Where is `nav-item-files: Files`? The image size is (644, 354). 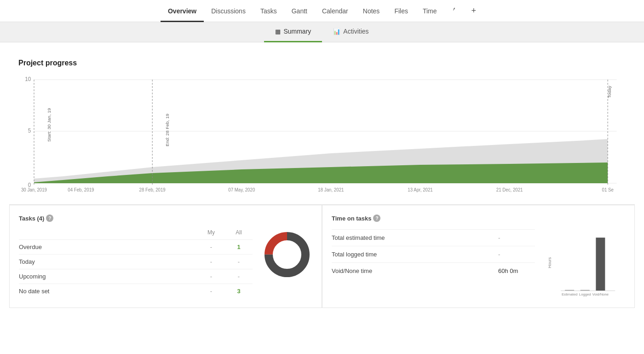
nav-item-files: Files is located at coordinates (401, 11).